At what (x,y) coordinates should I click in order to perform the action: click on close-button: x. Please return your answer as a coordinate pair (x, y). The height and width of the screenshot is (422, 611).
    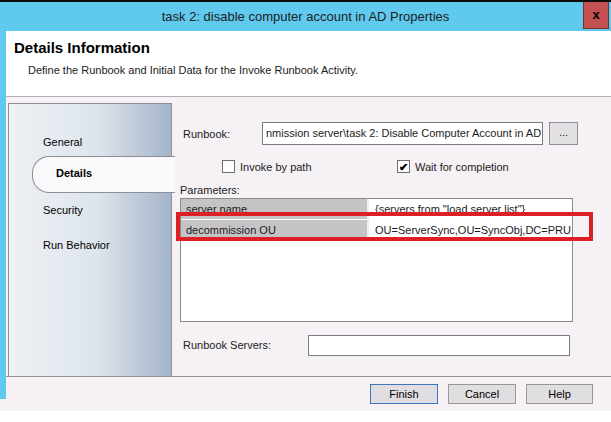
    Looking at the image, I should click on (596, 16).